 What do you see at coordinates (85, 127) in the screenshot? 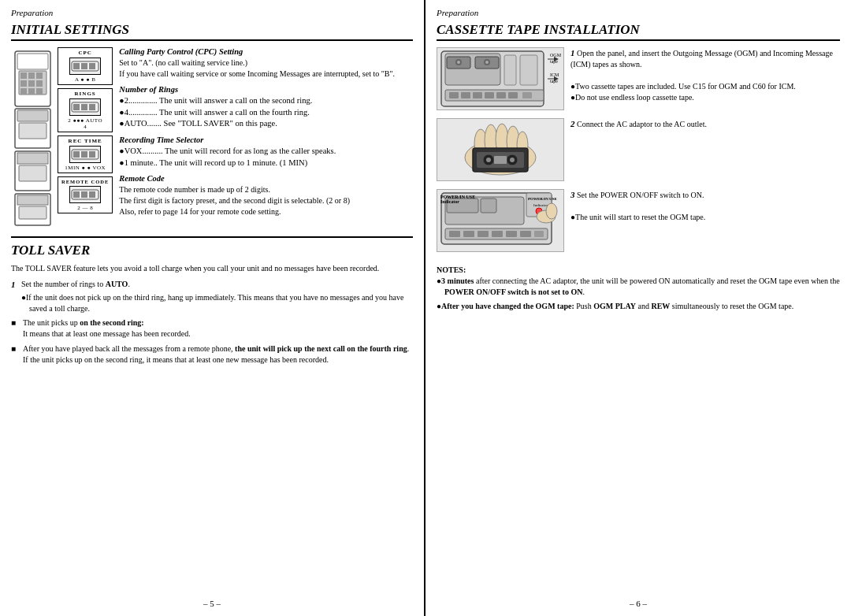
I see `rings-sublabel2: 4` at bounding box center [85, 127].